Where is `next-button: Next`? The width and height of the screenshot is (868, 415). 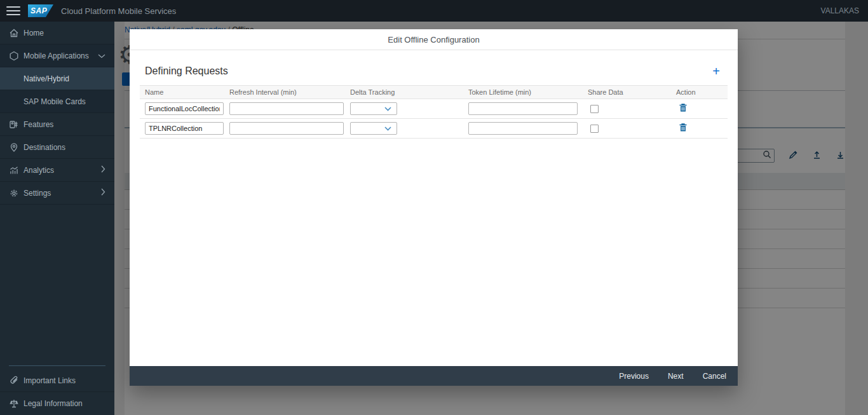 next-button: Next is located at coordinates (676, 376).